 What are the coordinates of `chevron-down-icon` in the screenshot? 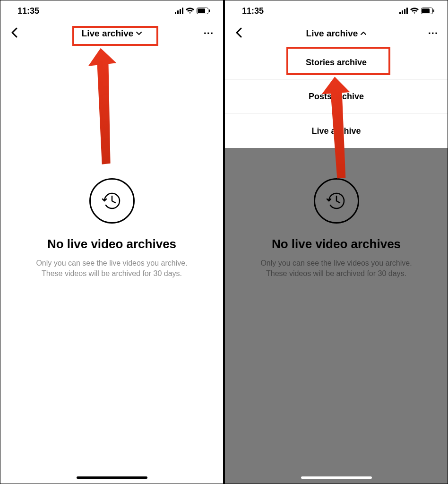 It's located at (139, 34).